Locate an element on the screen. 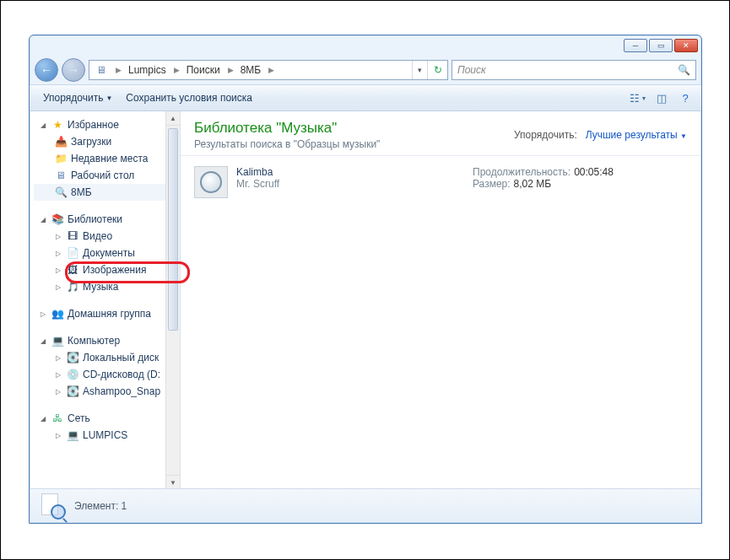 The image size is (730, 560). help-button: ? is located at coordinates (685, 98).